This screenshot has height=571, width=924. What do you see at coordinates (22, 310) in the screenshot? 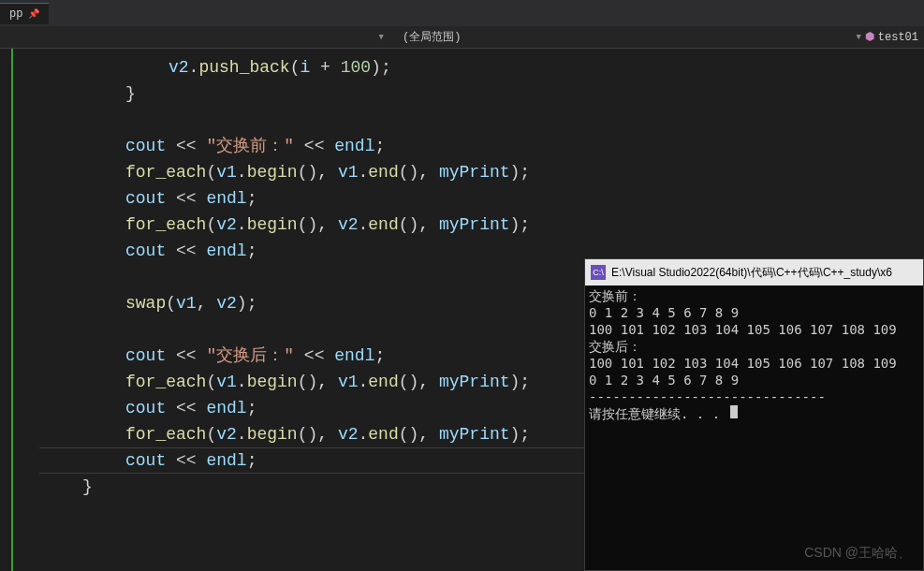
I see `fold-gutter` at bounding box center [22, 310].